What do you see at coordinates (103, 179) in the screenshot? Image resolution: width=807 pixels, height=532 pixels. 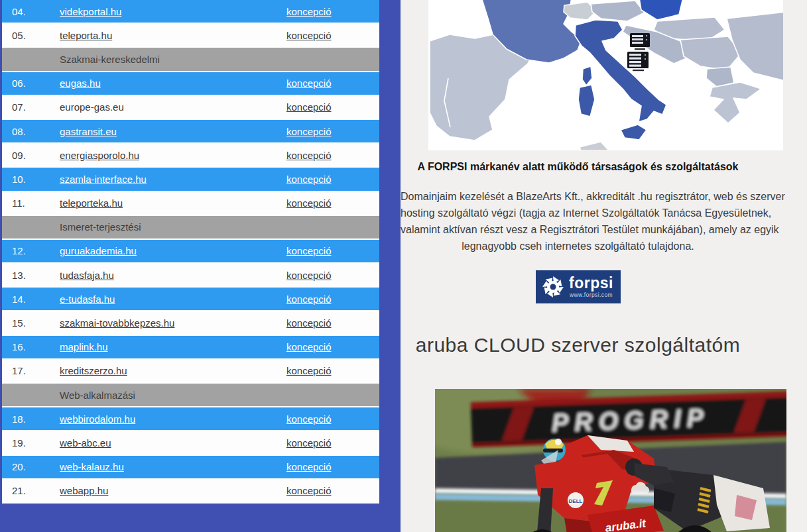 I see `domain-link: szamla-interface.hu` at bounding box center [103, 179].